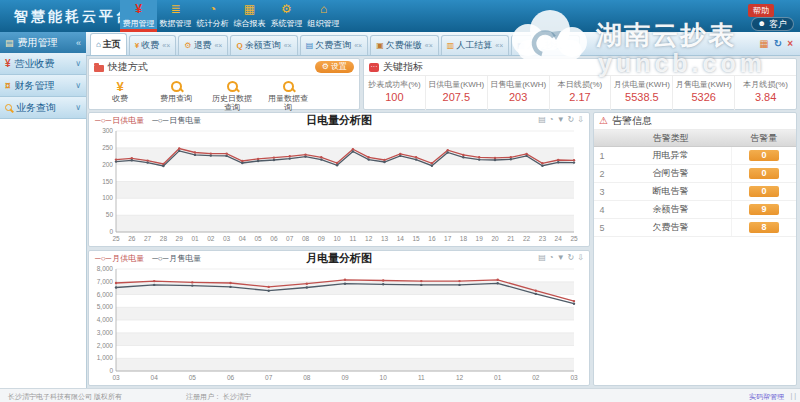 The image size is (800, 402). I want to click on sidebar-header-fee-management: ▤ 费用管理 «, so click(43, 42).